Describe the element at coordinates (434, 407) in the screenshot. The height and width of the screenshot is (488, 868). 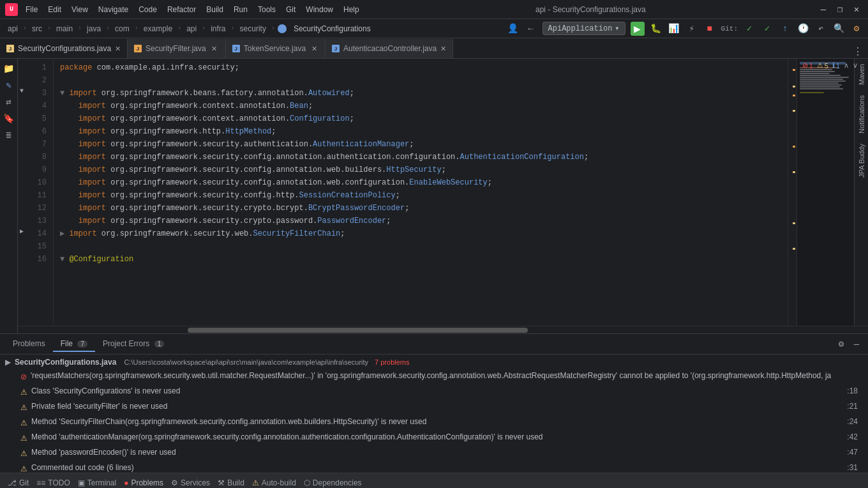
I see `problem-item-2: ⚠ Private field 'securityFilter' is neve…` at that location.